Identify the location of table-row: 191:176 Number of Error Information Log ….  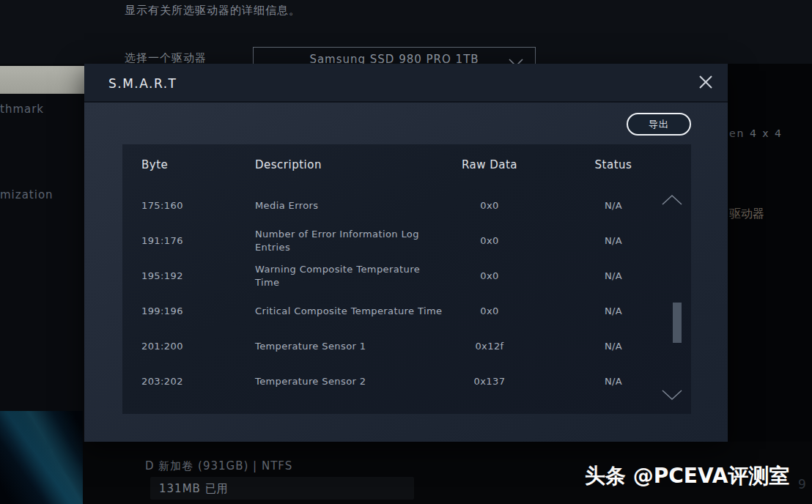
(407, 241).